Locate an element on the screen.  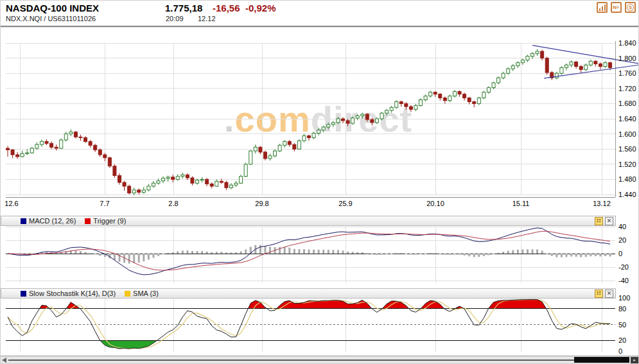
price-tick: 1.440 is located at coordinates (627, 195).